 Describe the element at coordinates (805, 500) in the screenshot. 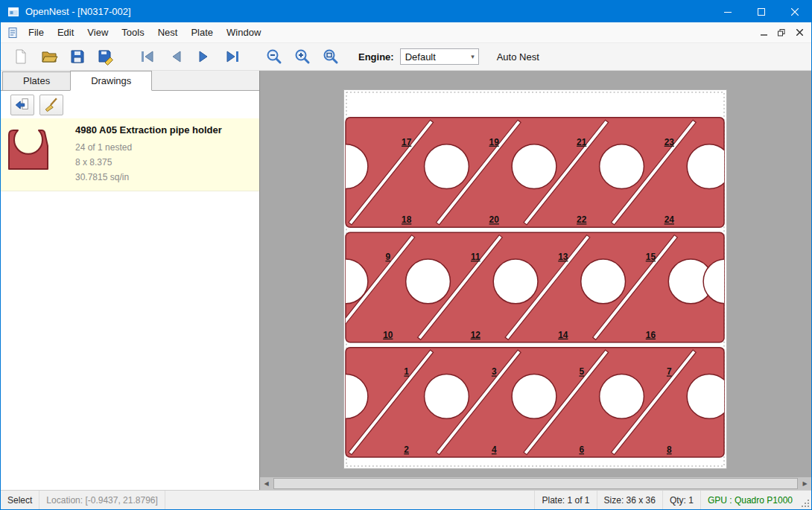

I see `resize-grip` at that location.